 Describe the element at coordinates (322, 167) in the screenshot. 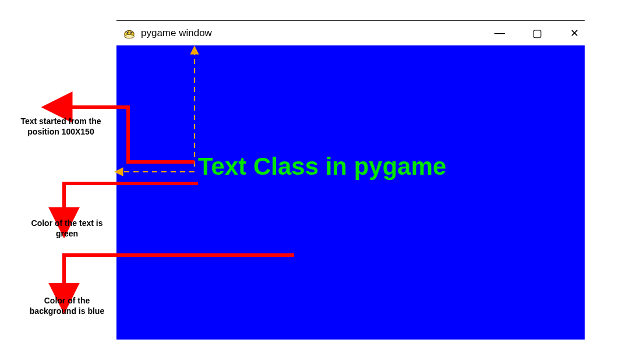

I see `rendered-text: Text Class in pygame` at that location.